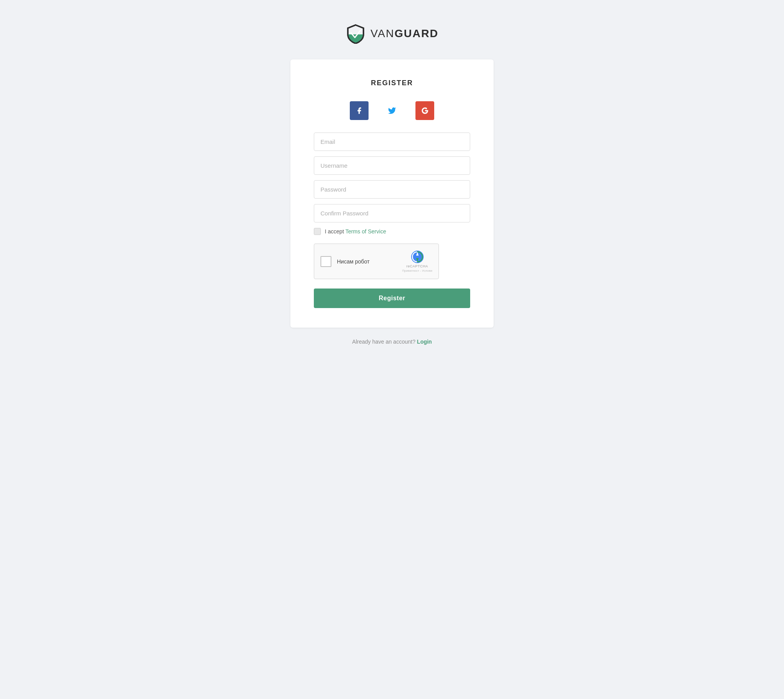  What do you see at coordinates (425, 111) in the screenshot?
I see `google-icon: +` at bounding box center [425, 111].